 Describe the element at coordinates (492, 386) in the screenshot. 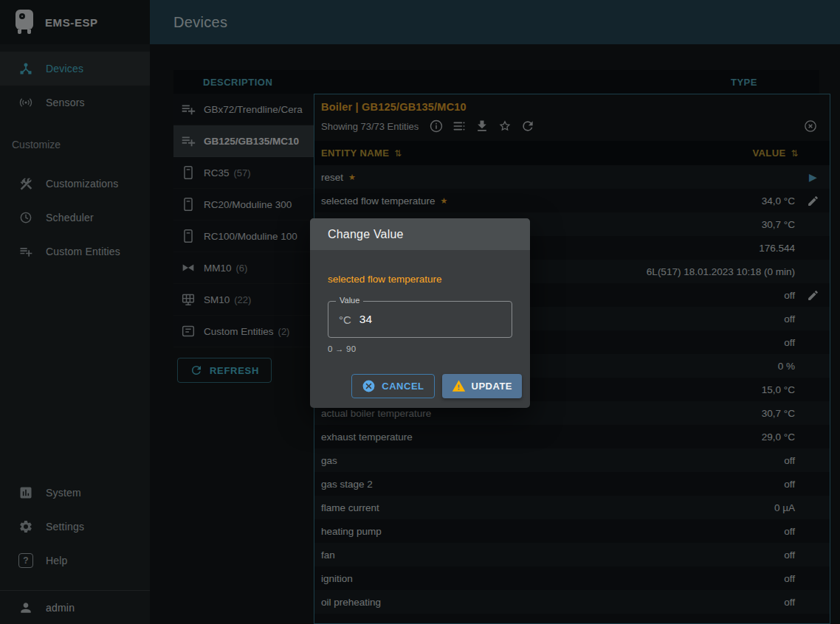

I see `update-label: UPDATE` at that location.